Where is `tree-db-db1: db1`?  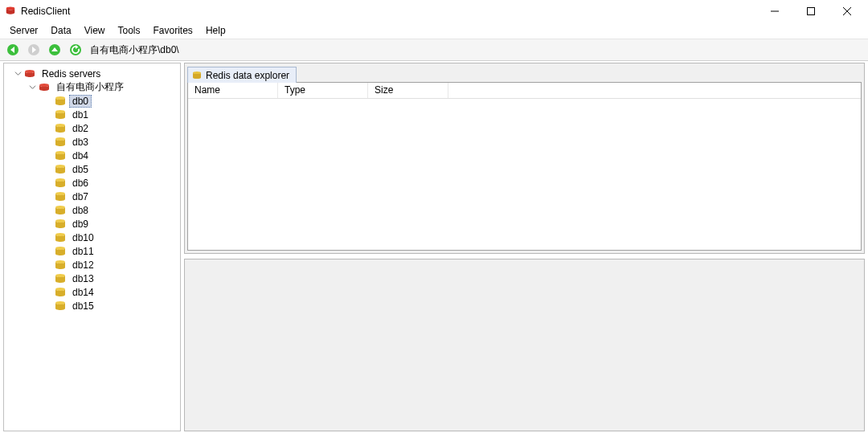 tree-db-db1: db1 is located at coordinates (92, 114).